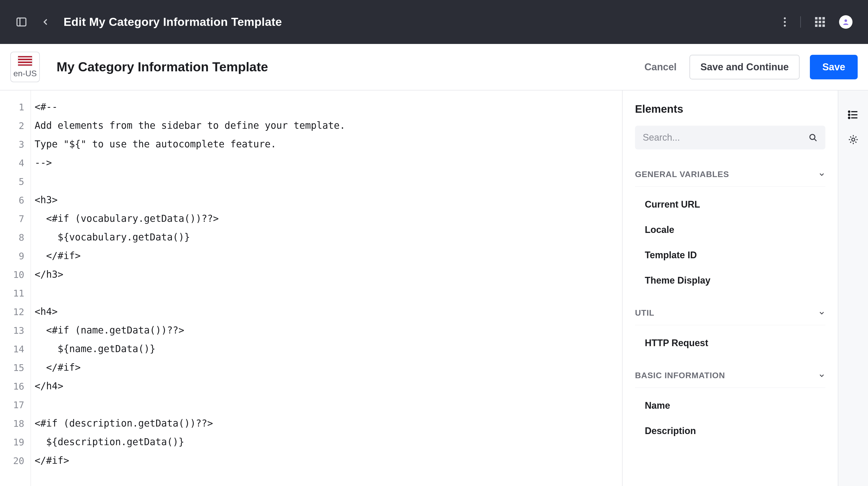 The height and width of the screenshot is (486, 868). What do you see at coordinates (15, 107) in the screenshot?
I see `line-number: 1` at bounding box center [15, 107].